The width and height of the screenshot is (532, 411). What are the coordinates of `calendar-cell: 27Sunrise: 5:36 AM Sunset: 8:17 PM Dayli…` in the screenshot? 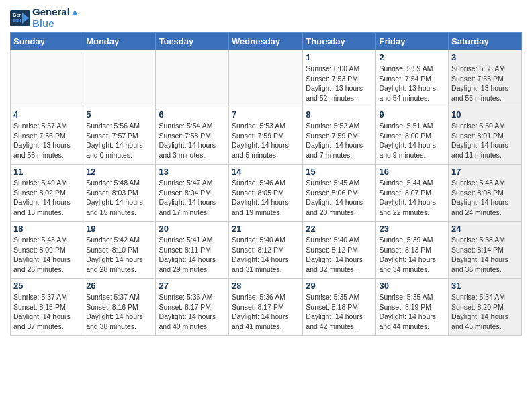 It's located at (192, 308).